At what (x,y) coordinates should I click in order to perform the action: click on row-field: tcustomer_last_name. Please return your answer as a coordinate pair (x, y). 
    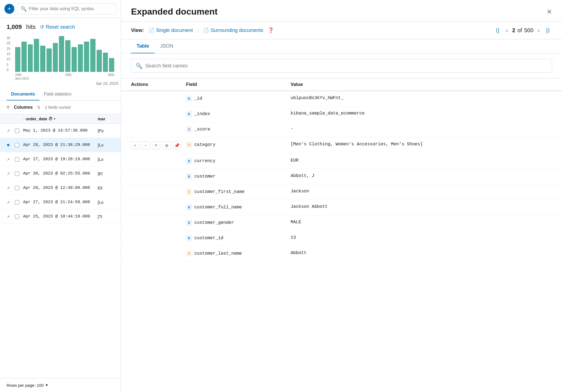
    Looking at the image, I should click on (238, 253).